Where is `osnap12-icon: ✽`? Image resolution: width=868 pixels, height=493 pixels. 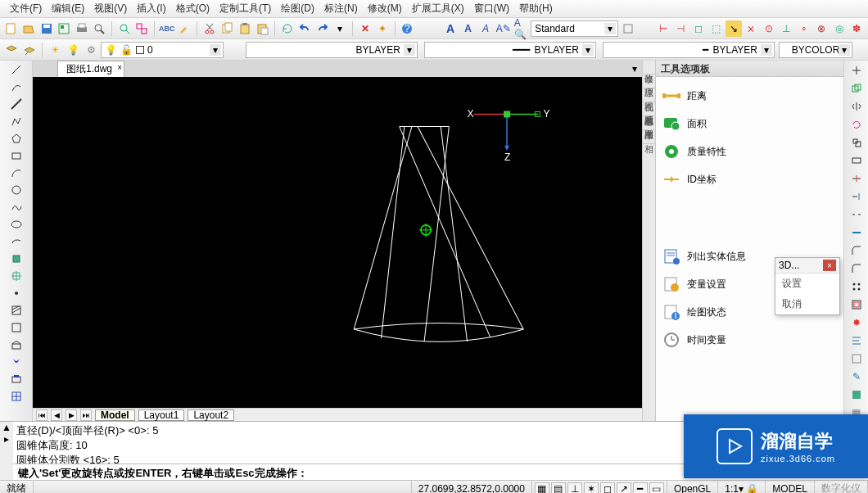 osnap12-icon: ✽ is located at coordinates (857, 29).